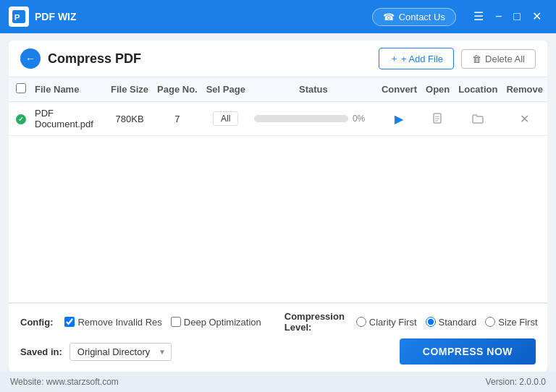 Image resolution: width=556 pixels, height=392 pixels. I want to click on deep-optimization-label: Deep Optimization, so click(216, 323).